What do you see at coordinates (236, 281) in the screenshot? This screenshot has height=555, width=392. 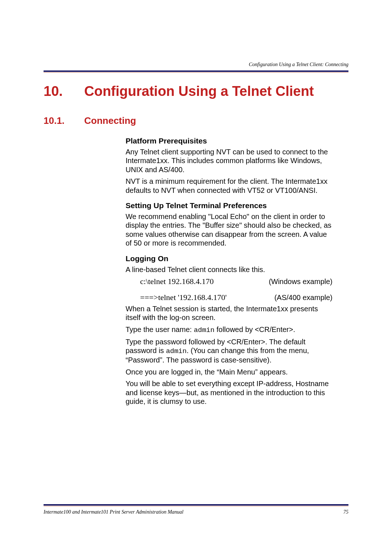 I see `example-row-windows: c:\telnet 192.168.4.170 (Windows example…` at bounding box center [236, 281].